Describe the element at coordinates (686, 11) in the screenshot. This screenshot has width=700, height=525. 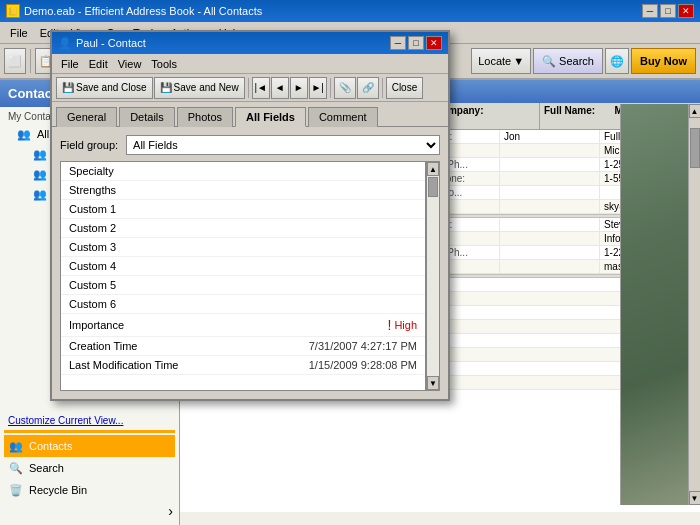
I see `close-button: ✕` at that location.